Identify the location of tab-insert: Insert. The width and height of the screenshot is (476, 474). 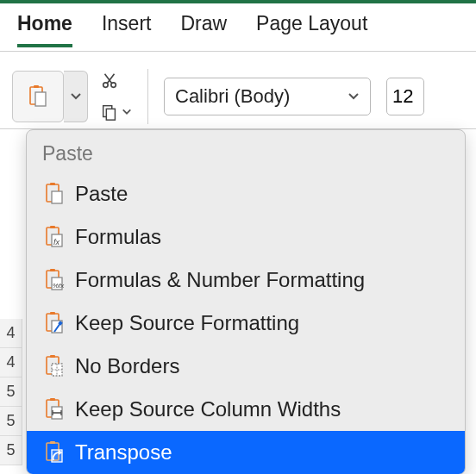
(127, 28).